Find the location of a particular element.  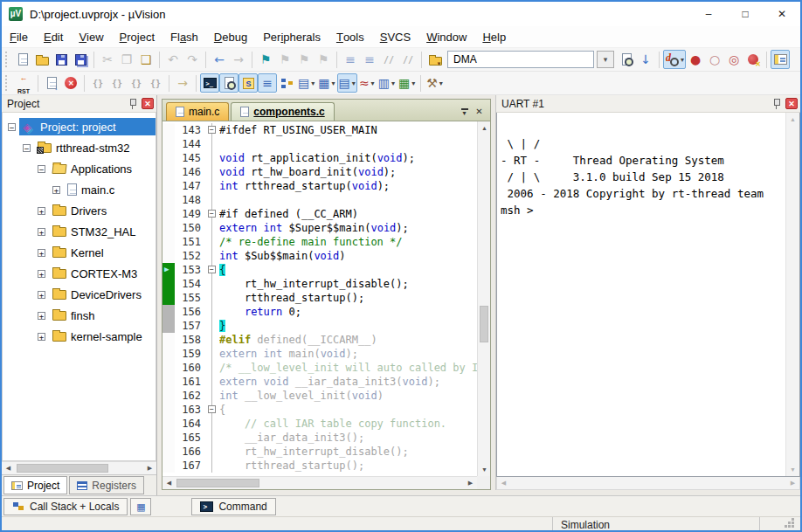

save-all-button is located at coordinates (80, 59).